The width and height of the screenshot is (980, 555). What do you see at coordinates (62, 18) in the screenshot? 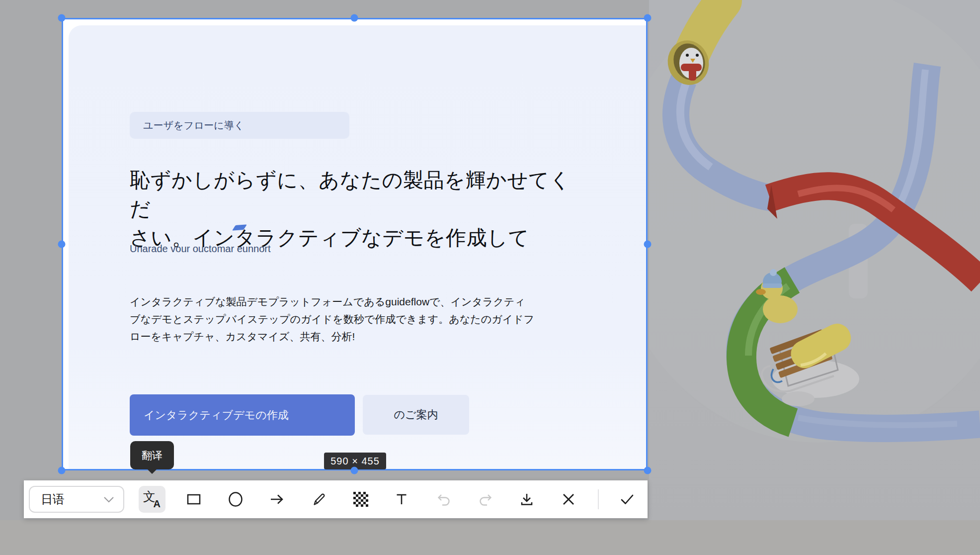
I see `handle-top-left` at bounding box center [62, 18].